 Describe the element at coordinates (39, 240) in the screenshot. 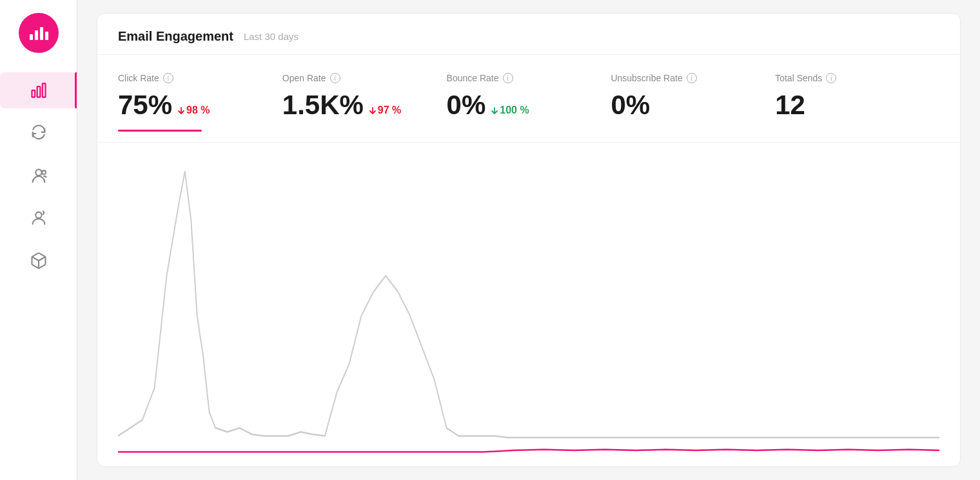

I see `sidebar` at that location.